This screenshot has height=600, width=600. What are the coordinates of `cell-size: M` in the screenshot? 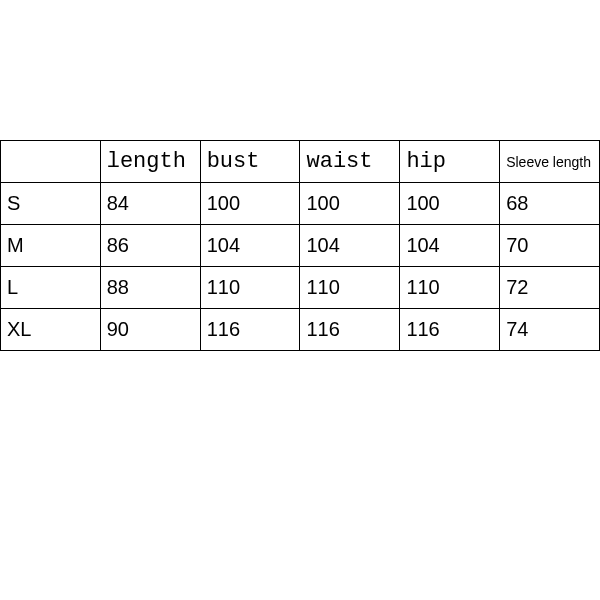 It's located at (51, 246).